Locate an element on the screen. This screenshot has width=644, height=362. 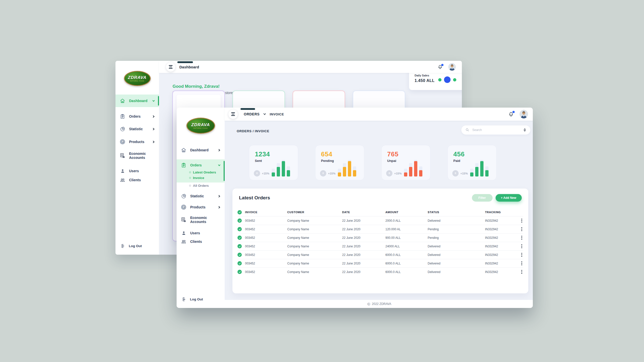
bullet-icon is located at coordinates (190, 178).